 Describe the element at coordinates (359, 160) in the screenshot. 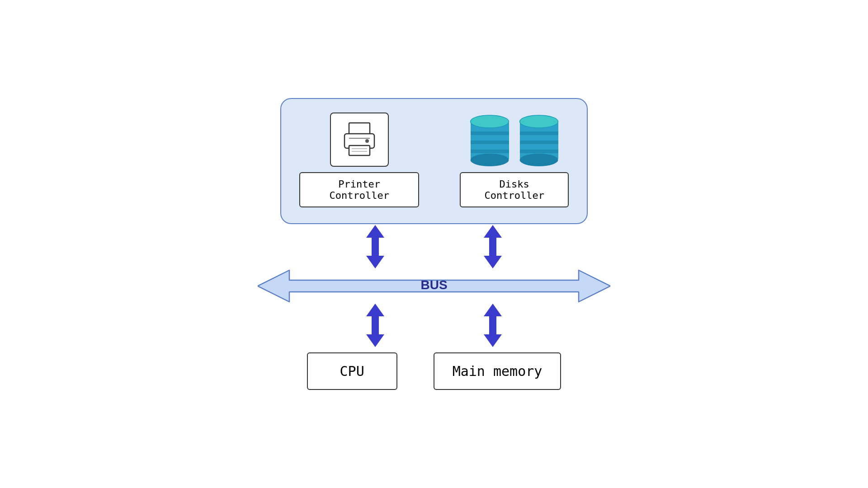

I see `printer-device: Printer Controller` at that location.